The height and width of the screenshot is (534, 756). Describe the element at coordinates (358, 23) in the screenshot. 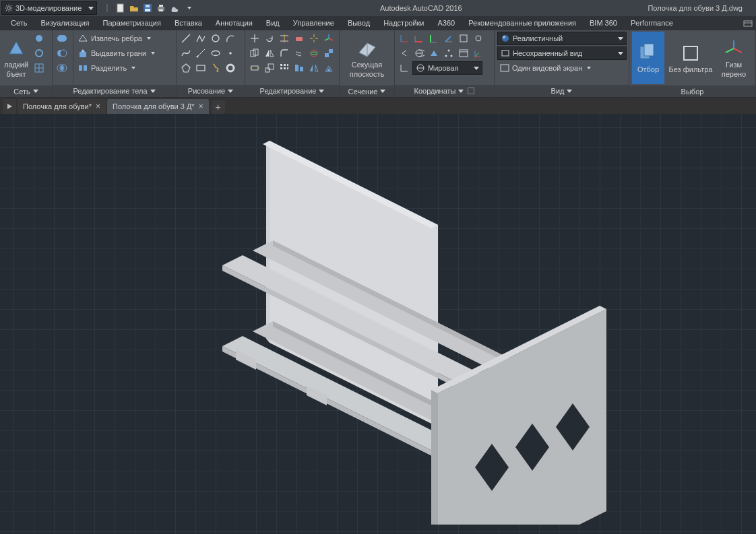

I see `ribbon-tab-output: Вывод` at that location.